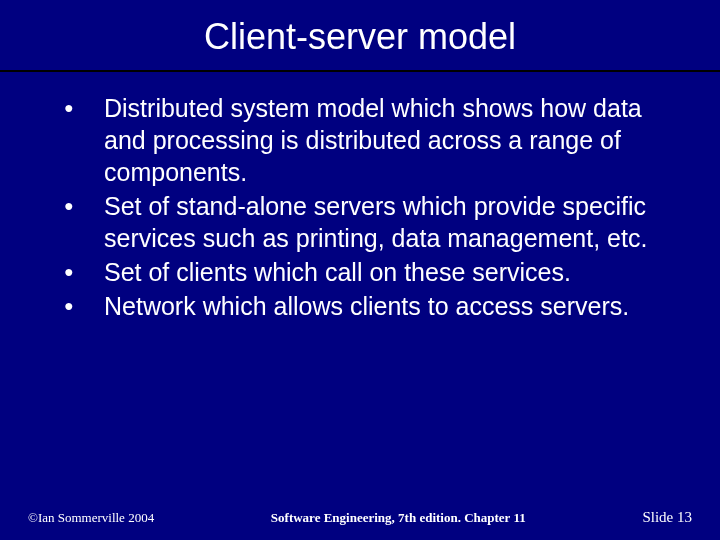 The width and height of the screenshot is (720, 540). I want to click on list-item: ● Set of clients which call on these ser…, so click(370, 272).